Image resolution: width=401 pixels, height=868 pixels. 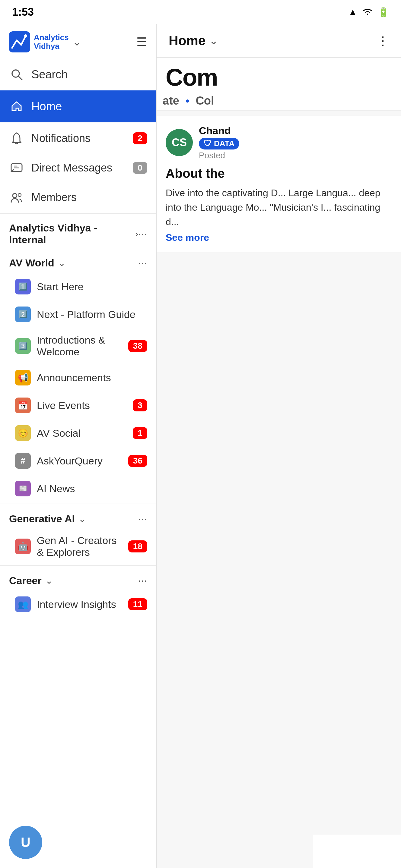 What do you see at coordinates (89, 197) in the screenshot?
I see `members-label: Members` at bounding box center [89, 197].